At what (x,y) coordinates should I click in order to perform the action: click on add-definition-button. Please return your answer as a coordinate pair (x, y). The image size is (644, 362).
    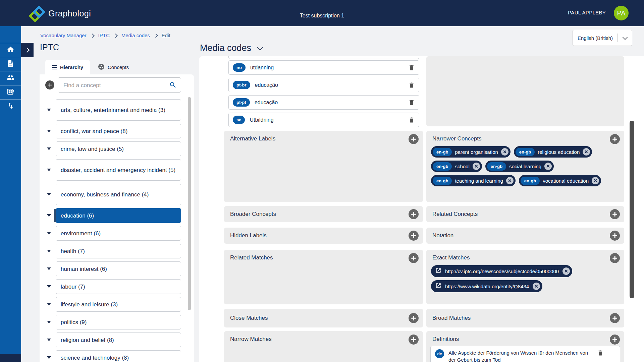
    Looking at the image, I should click on (615, 340).